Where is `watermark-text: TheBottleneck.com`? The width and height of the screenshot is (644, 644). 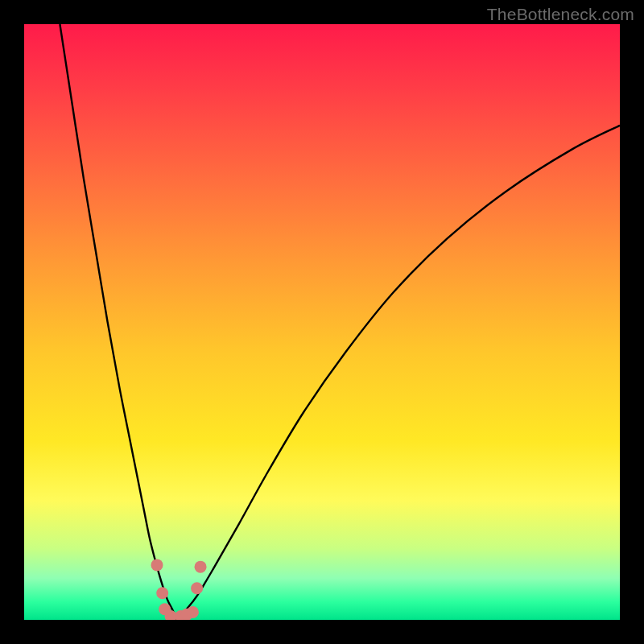 watermark-text: TheBottleneck.com is located at coordinates (560, 14).